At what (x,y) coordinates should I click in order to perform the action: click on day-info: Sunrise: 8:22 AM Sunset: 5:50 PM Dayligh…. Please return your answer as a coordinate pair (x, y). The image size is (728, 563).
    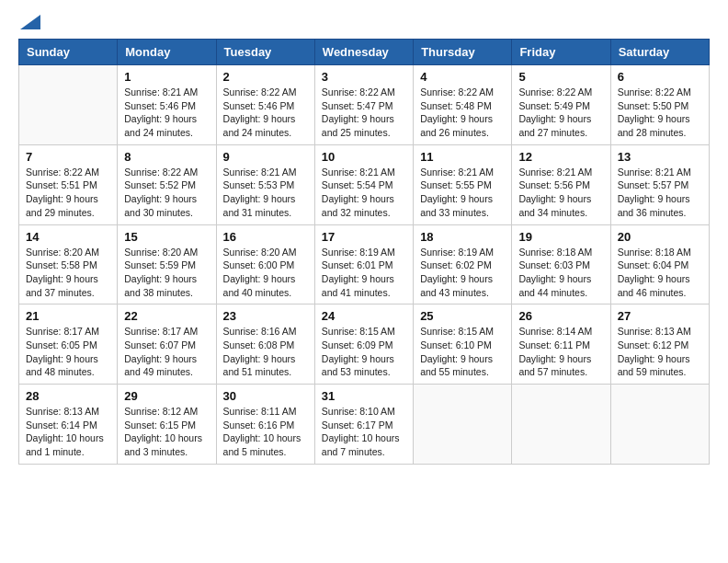
    Looking at the image, I should click on (660, 112).